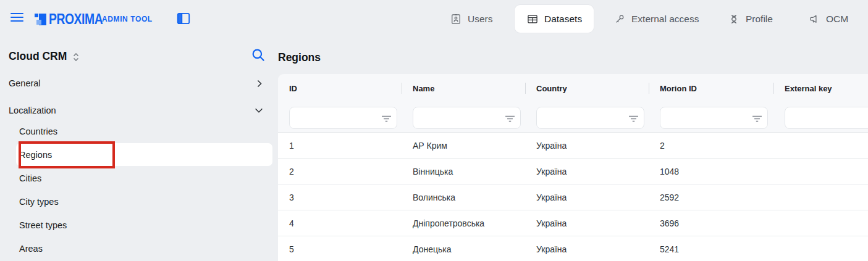 This screenshot has width=868, height=261. Describe the element at coordinates (463, 146) in the screenshot. I see `table-cell: АР Крим` at that location.